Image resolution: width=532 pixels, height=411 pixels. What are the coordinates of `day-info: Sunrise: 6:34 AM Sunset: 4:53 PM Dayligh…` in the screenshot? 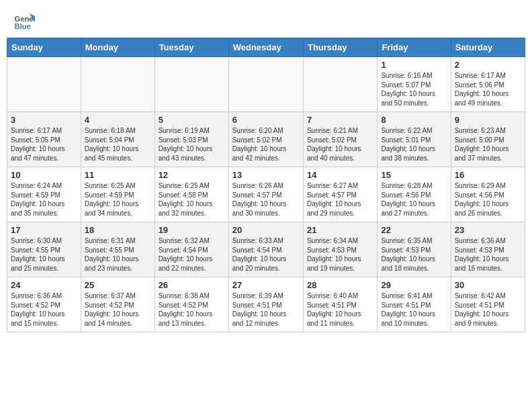 It's located at (340, 255).